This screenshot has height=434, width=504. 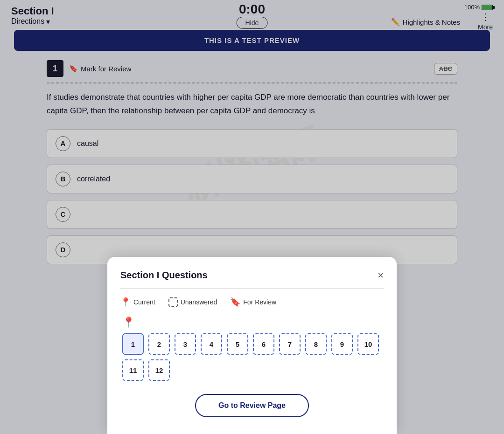 I want to click on question-grid-item-9: 9, so click(x=342, y=344).